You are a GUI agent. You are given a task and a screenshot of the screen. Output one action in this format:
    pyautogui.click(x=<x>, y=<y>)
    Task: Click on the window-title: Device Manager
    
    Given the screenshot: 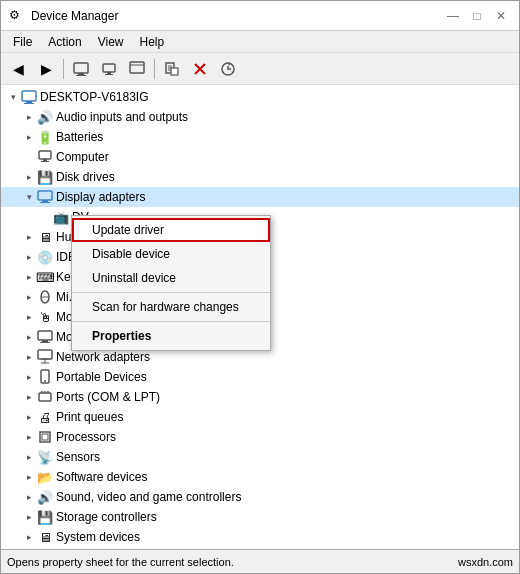 What is the action you would take?
    pyautogui.click(x=74, y=16)
    